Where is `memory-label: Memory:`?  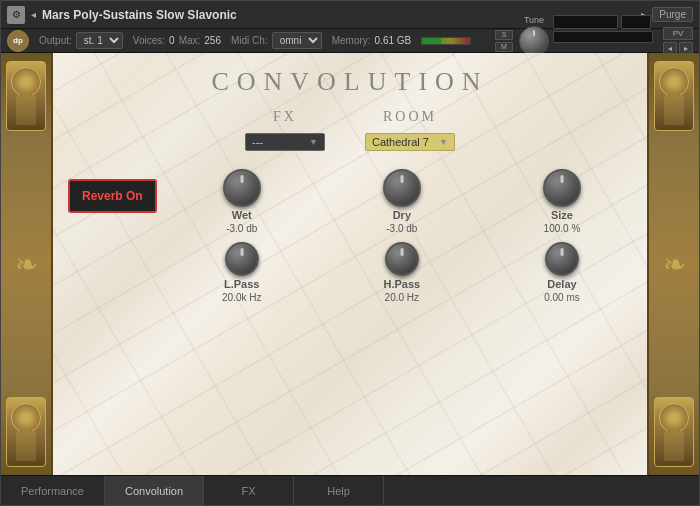 memory-label: Memory: is located at coordinates (352, 40).